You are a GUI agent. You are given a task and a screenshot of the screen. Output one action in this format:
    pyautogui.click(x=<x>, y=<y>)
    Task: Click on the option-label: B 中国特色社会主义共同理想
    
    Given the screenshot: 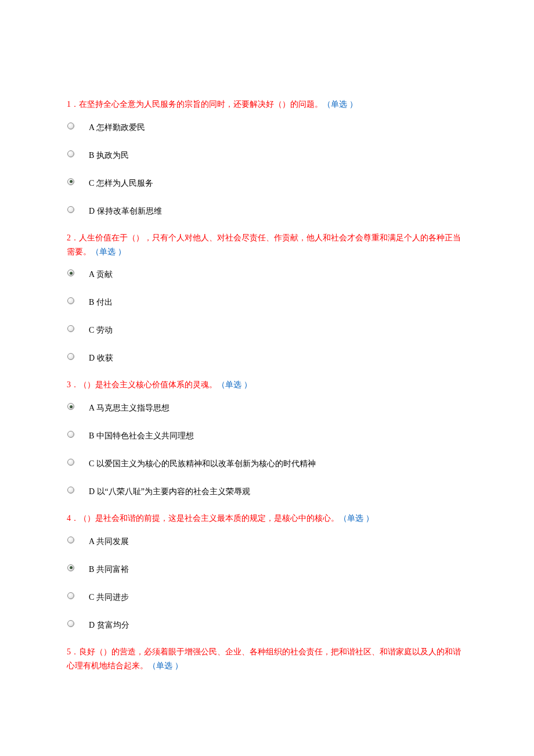 What is the action you would take?
    pyautogui.click(x=142, y=436)
    